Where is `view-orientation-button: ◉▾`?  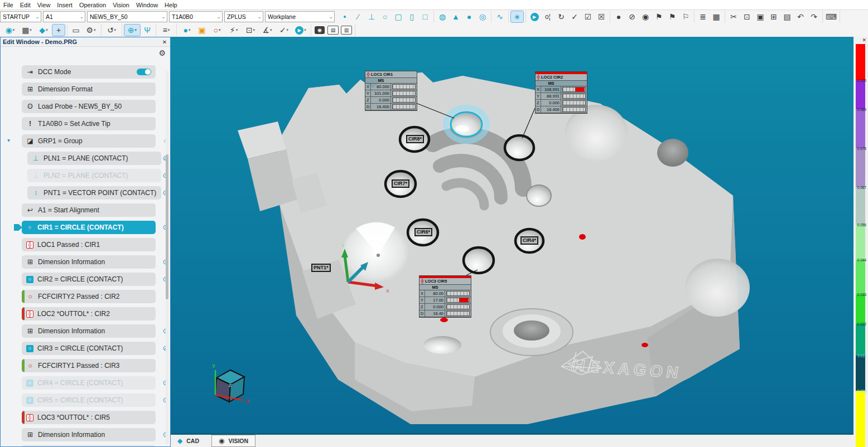 view-orientation-button: ◉▾ is located at coordinates (10, 30).